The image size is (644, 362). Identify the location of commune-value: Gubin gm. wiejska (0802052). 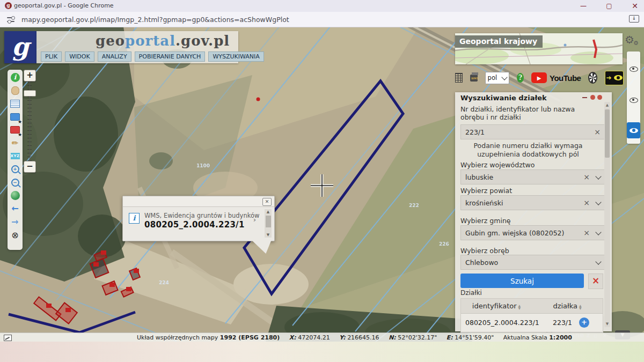
(515, 233).